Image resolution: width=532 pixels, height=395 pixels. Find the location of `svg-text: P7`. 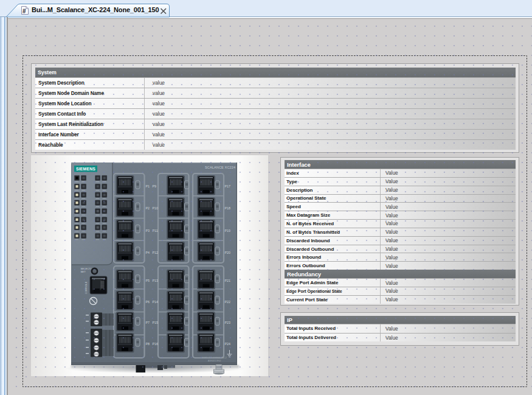

svg-text: P7 is located at coordinates (148, 323).